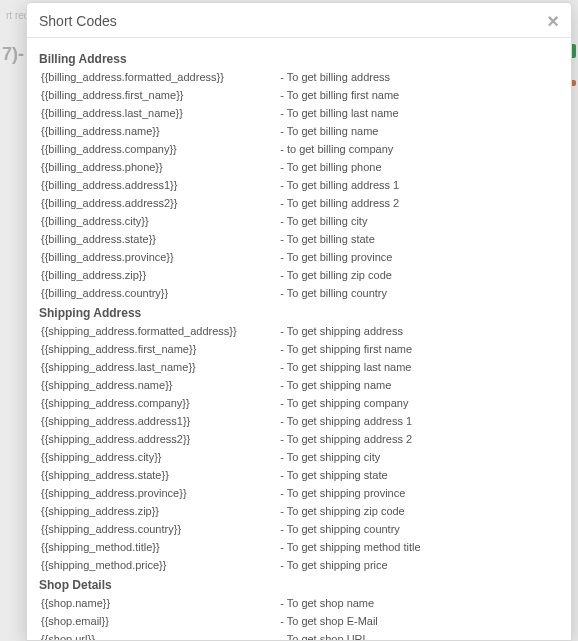 Image resolution: width=578 pixels, height=641 pixels. What do you see at coordinates (299, 95) in the screenshot?
I see `table-row: {{billing_address.first_name}}- To get b…` at bounding box center [299, 95].